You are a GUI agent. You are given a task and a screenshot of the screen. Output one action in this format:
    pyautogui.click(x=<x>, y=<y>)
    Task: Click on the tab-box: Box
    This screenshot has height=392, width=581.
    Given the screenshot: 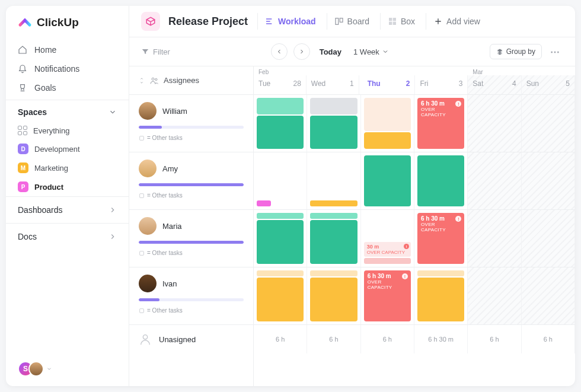 What is the action you would take?
    pyautogui.click(x=401, y=21)
    